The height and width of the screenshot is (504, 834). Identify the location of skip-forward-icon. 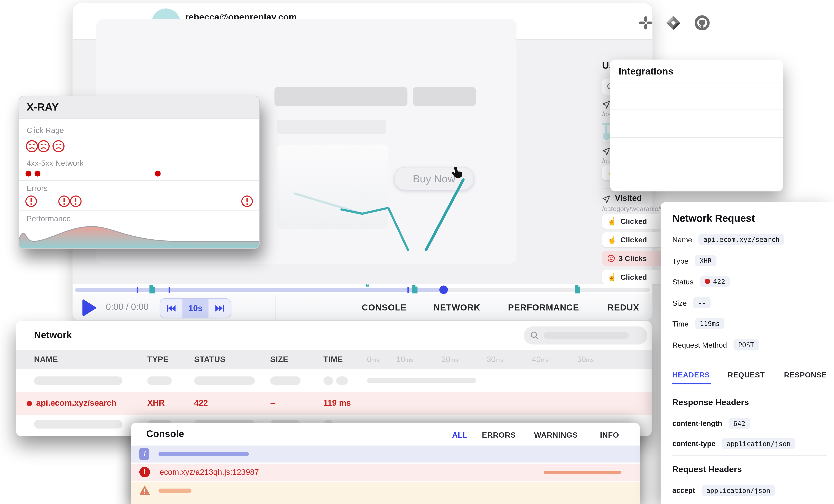
(220, 308).